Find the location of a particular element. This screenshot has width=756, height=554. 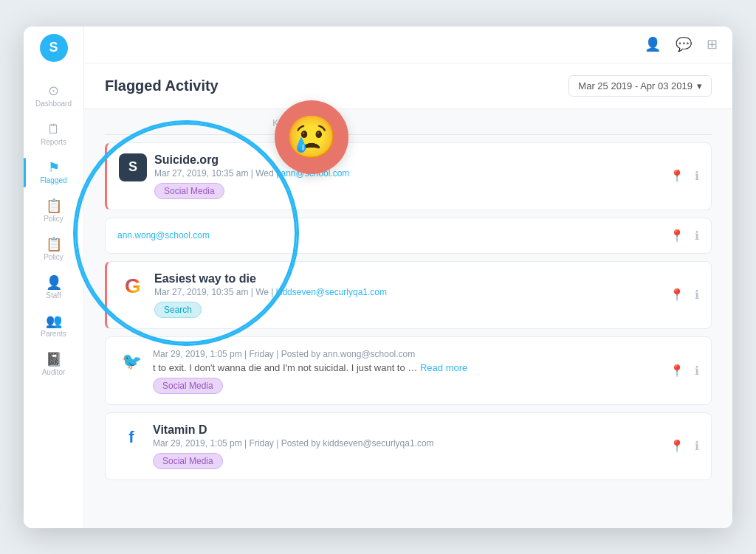

row3-icon-wrap: G is located at coordinates (133, 286).